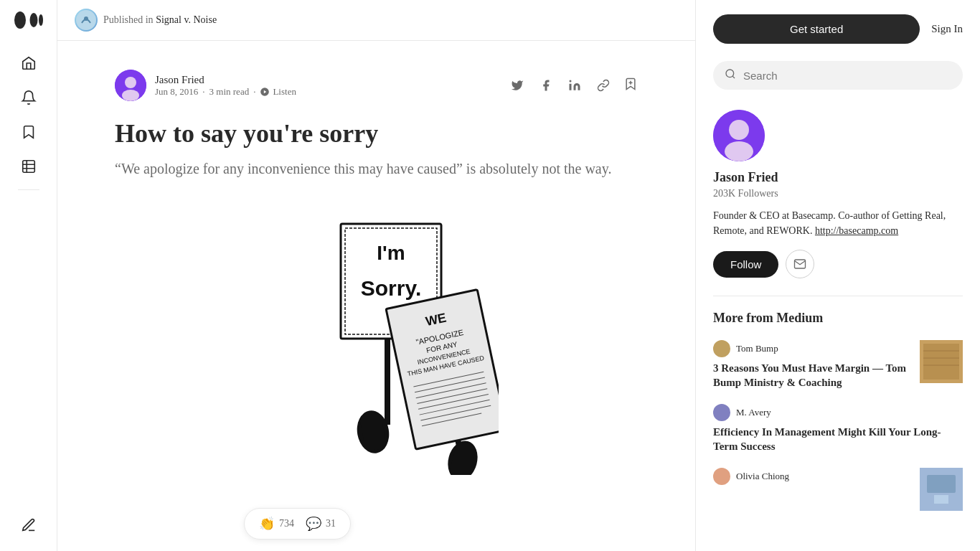 This screenshot has width=980, height=551. I want to click on author-meta: Jun 8, 2016 · 3 min read · Listen, so click(225, 92).